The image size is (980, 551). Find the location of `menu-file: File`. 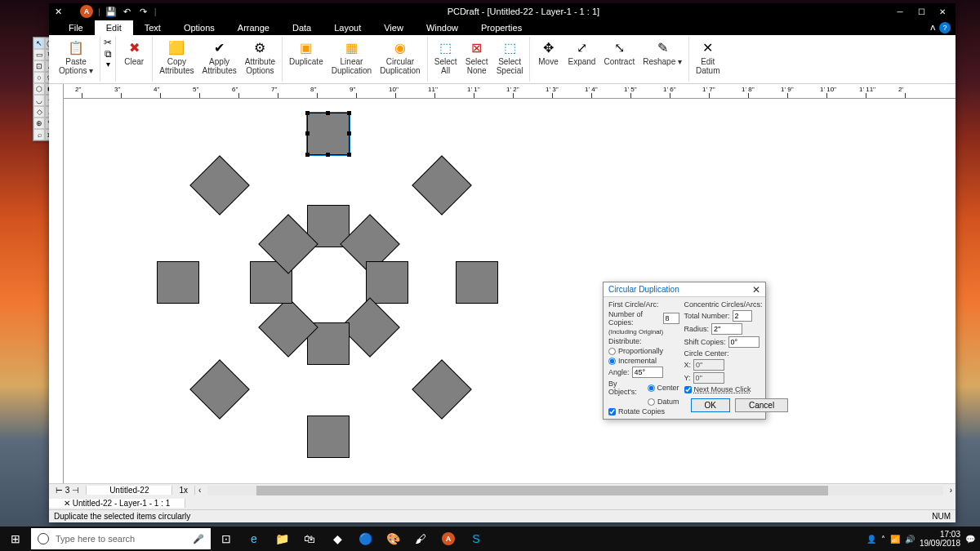

menu-file: File is located at coordinates (76, 28).